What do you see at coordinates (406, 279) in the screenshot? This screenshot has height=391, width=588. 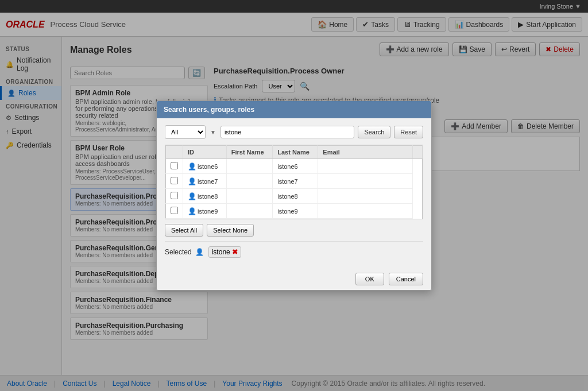 I see `cancel-button: Cancel` at bounding box center [406, 279].